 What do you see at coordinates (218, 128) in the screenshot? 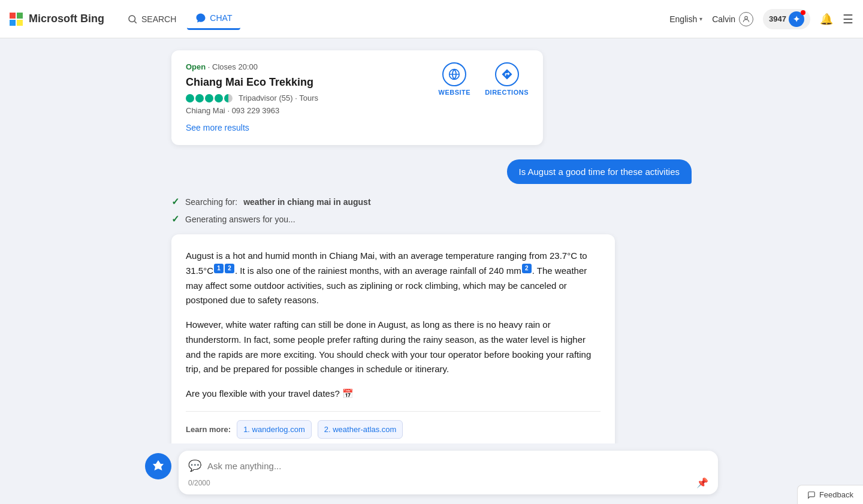
I see `see-more-link: See more results` at bounding box center [218, 128].